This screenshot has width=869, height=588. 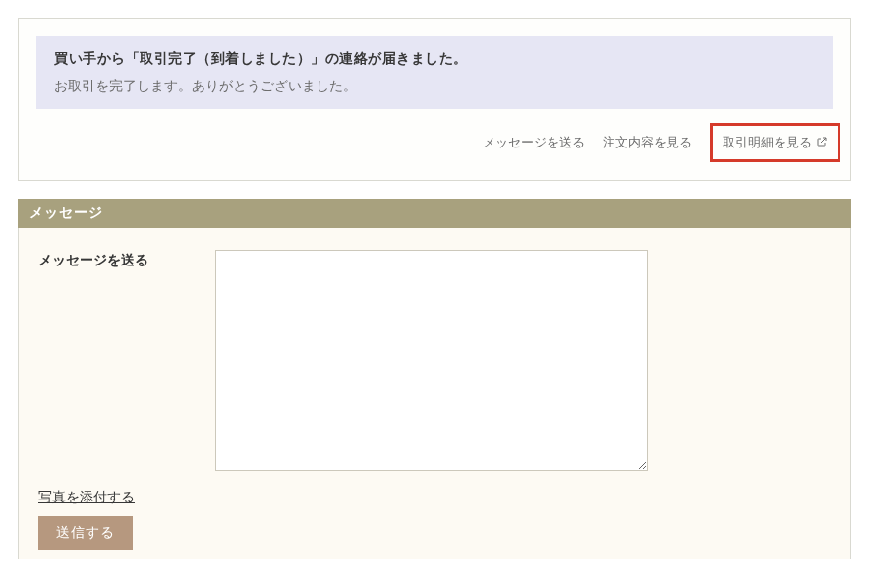 I want to click on send-message-link: メッセージを送る, so click(x=534, y=143).